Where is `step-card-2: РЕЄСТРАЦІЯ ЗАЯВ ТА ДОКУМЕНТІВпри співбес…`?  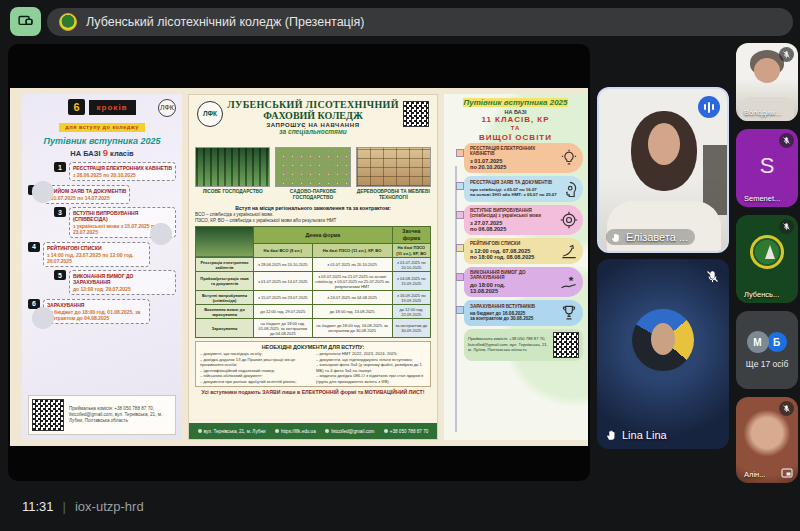
step-card-2: РЕЄСТРАЦІЯ ЗАЯВ ТА ДОКУМЕНТІВпри співбес… is located at coordinates (524, 189).